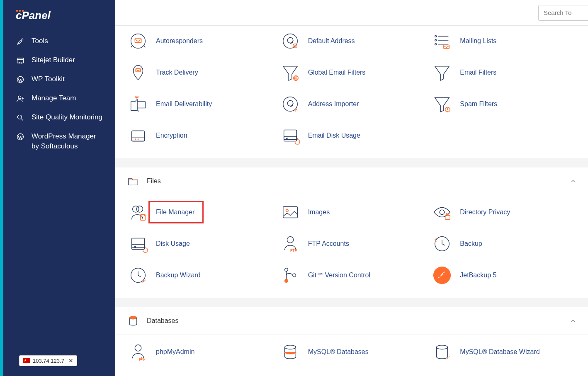  Describe the element at coordinates (352, 13) in the screenshot. I see `topbar` at that location.